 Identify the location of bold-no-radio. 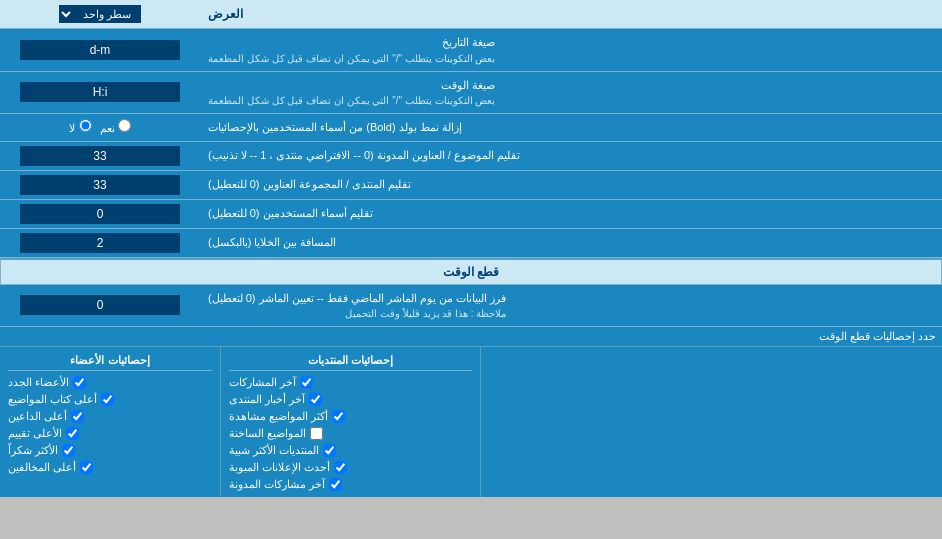
(86, 126).